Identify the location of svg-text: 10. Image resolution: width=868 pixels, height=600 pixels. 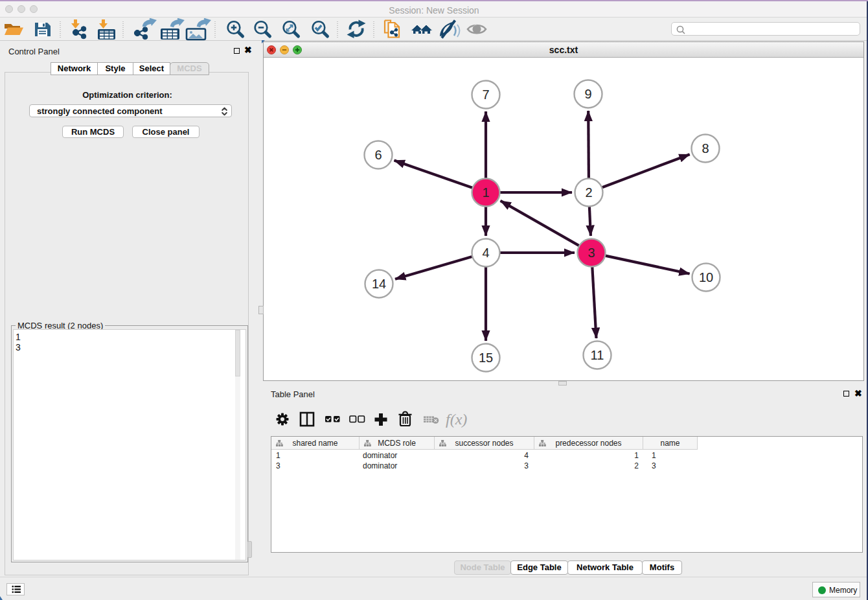
(706, 277).